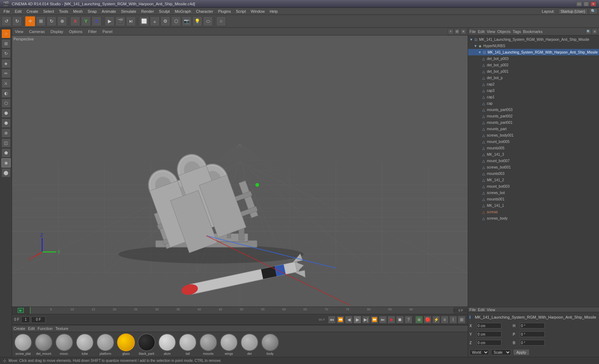 The width and height of the screenshot is (599, 364). Describe the element at coordinates (97, 21) in the screenshot. I see `z-axis-btn: Z` at that location.